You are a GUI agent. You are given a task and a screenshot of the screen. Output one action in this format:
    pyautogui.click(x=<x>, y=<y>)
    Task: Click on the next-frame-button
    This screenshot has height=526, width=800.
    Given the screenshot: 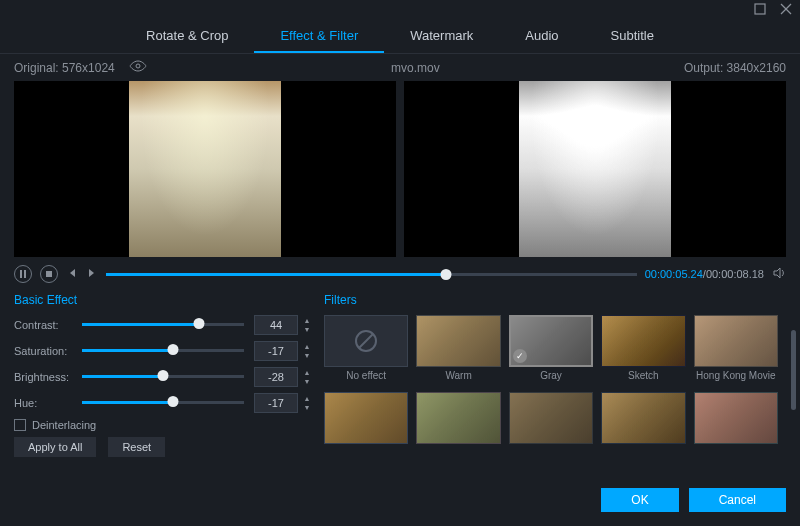 What is the action you would take?
    pyautogui.click(x=92, y=274)
    